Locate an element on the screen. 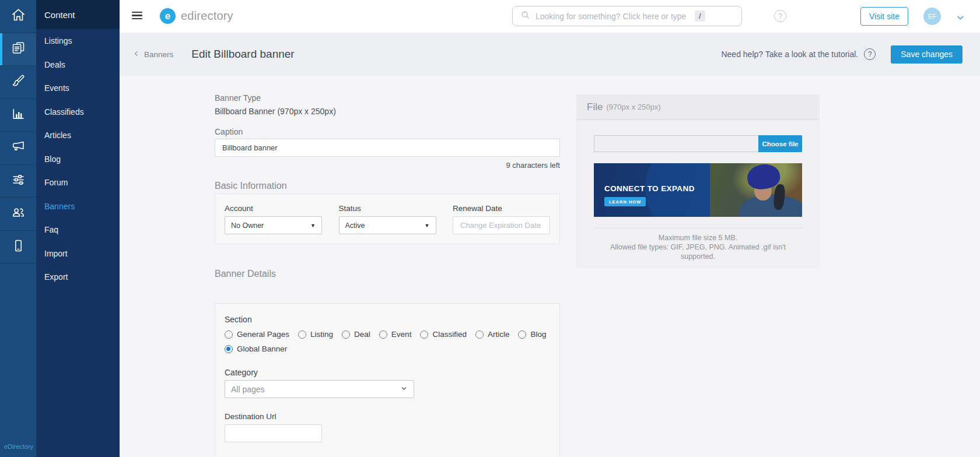 This screenshot has width=980, height=457. logo-badge: e is located at coordinates (168, 16).